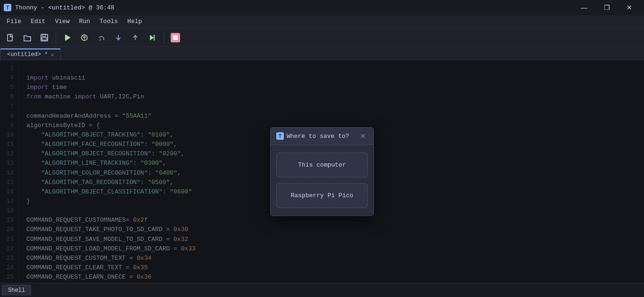  I want to click on menu-view: View, so click(62, 22).